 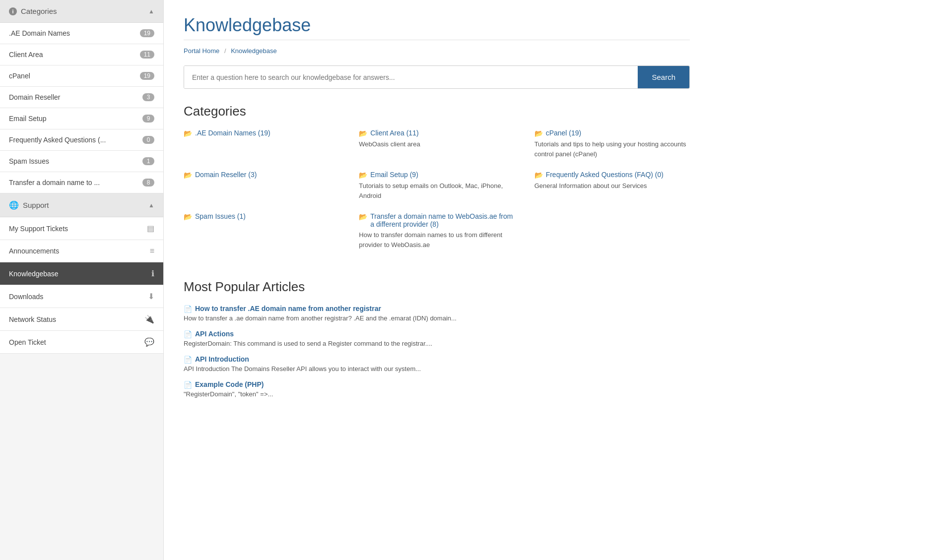 What do you see at coordinates (81, 297) in the screenshot?
I see `sidebar-support-item-downloads: Downloads ⬇` at bounding box center [81, 297].